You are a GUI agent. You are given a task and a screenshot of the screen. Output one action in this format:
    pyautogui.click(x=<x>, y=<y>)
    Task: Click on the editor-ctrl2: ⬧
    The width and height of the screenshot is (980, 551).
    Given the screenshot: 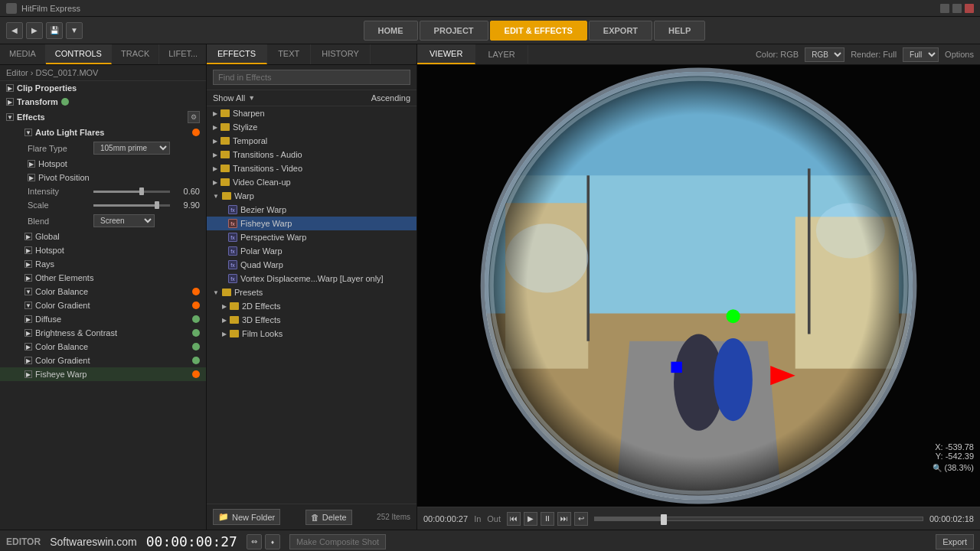 What is the action you would take?
    pyautogui.click(x=273, y=542)
    